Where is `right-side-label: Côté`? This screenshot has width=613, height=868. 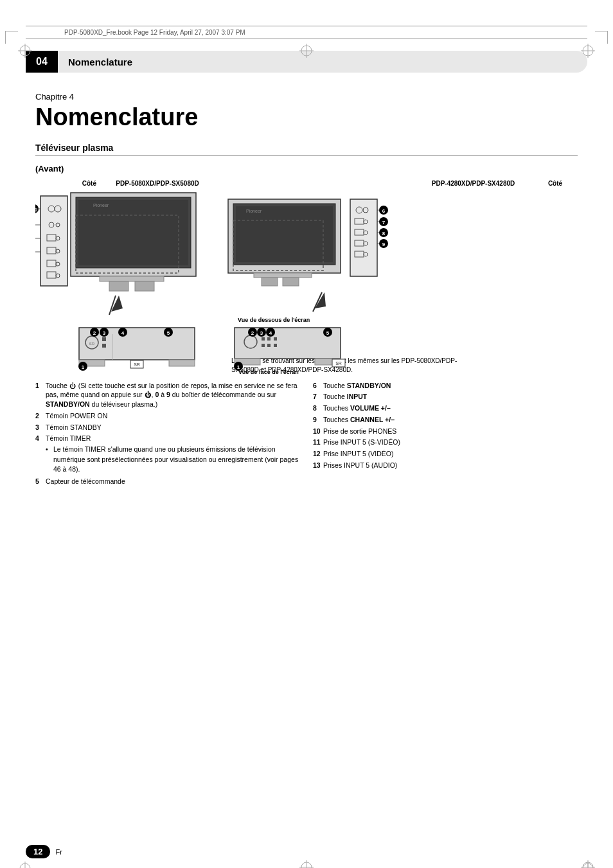 right-side-label: Côté is located at coordinates (555, 184).